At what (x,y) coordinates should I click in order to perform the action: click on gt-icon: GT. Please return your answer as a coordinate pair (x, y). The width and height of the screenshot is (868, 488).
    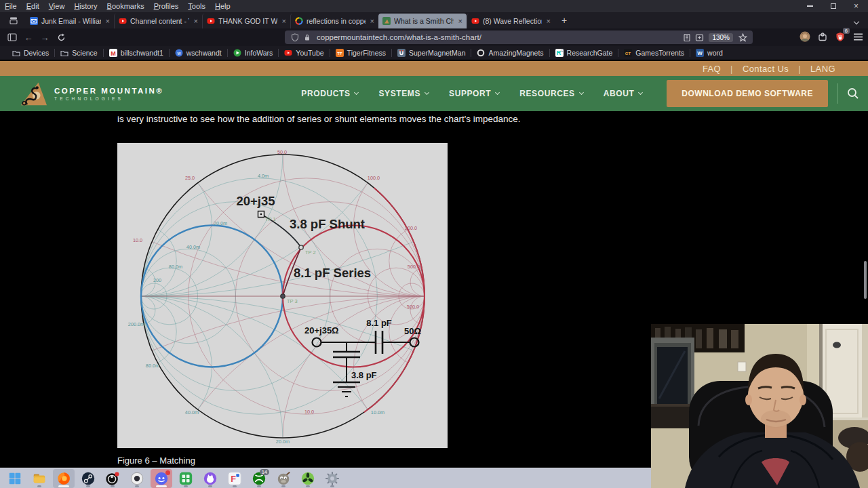
    Looking at the image, I should click on (628, 53).